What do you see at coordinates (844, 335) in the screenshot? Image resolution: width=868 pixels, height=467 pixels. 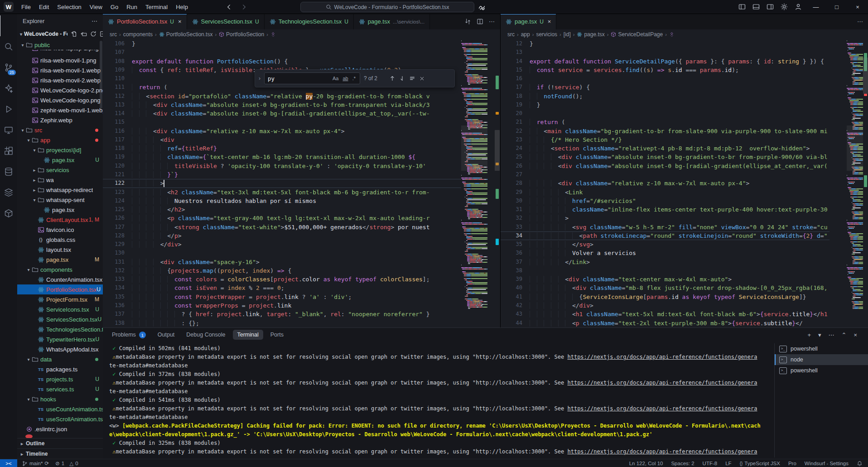 I see `panel-up-icon: ⌃` at bounding box center [844, 335].